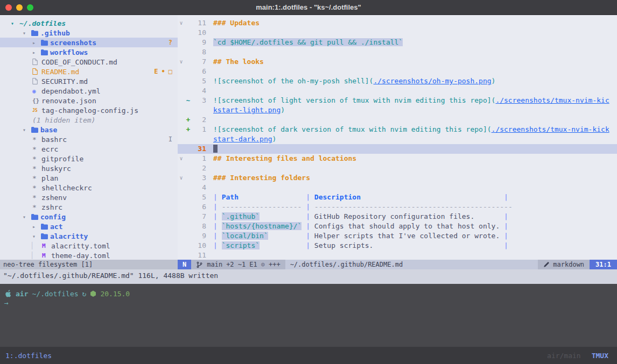  I want to click on editor-line: kstart-light.png), so click(397, 110).